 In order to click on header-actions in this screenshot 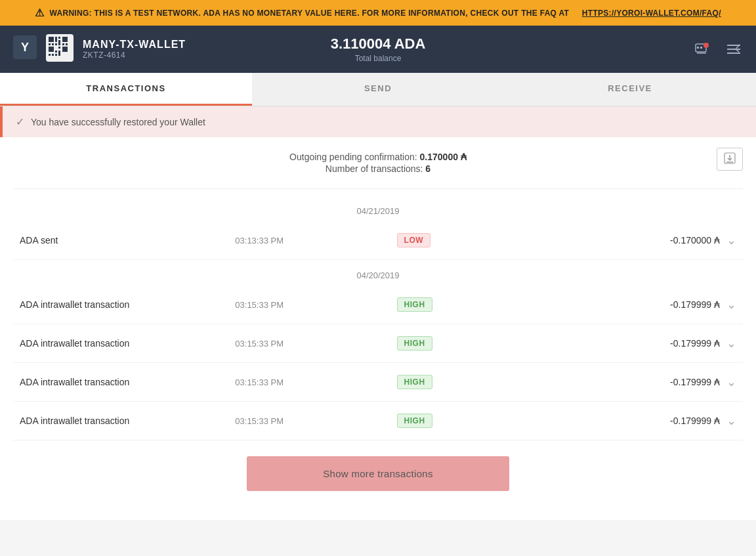, I will do `click(621, 49)`.